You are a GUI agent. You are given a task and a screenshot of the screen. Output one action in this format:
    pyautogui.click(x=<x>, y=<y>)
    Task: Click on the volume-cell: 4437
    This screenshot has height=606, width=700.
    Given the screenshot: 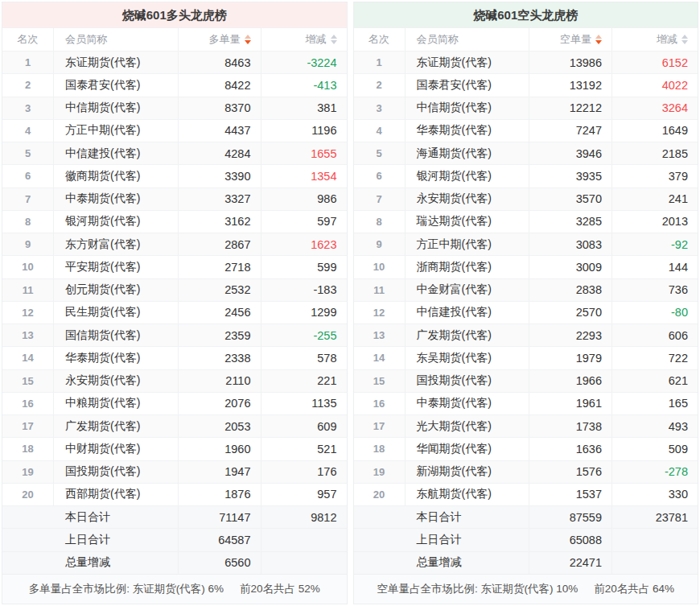 What is the action you would take?
    pyautogui.click(x=220, y=130)
    